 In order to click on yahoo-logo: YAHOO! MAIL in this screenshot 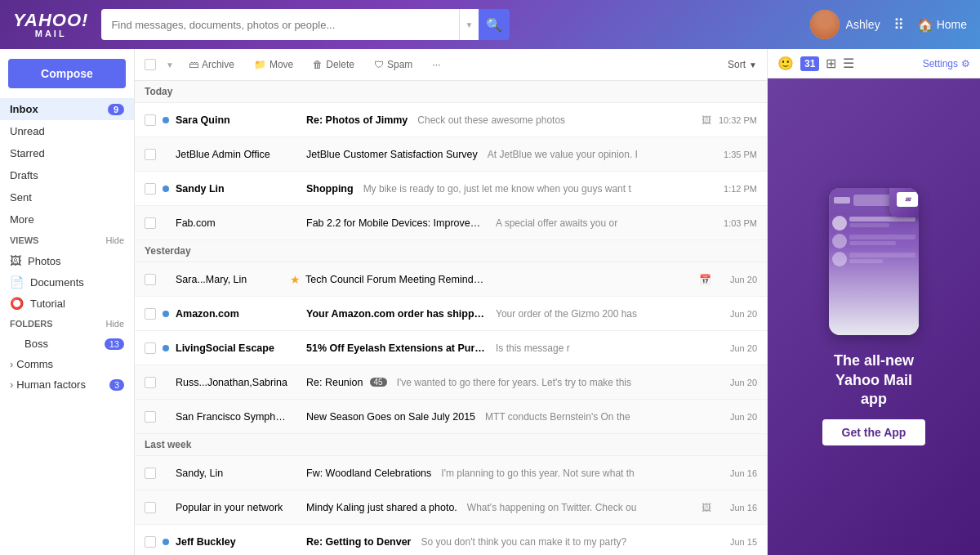, I will do `click(51, 25)`.